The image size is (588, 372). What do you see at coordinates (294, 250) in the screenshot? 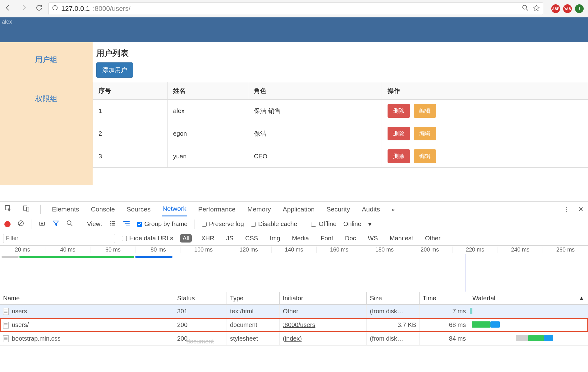
I see `timeline-tick: 140 ms` at bounding box center [294, 250].